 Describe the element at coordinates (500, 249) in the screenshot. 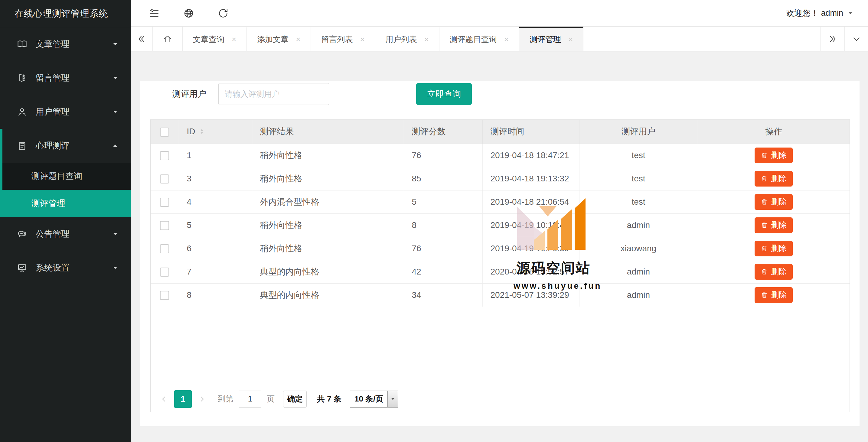

I see `table-row: 6稍外向性格762019-04-19 10:20:39xiaowang删除` at that location.